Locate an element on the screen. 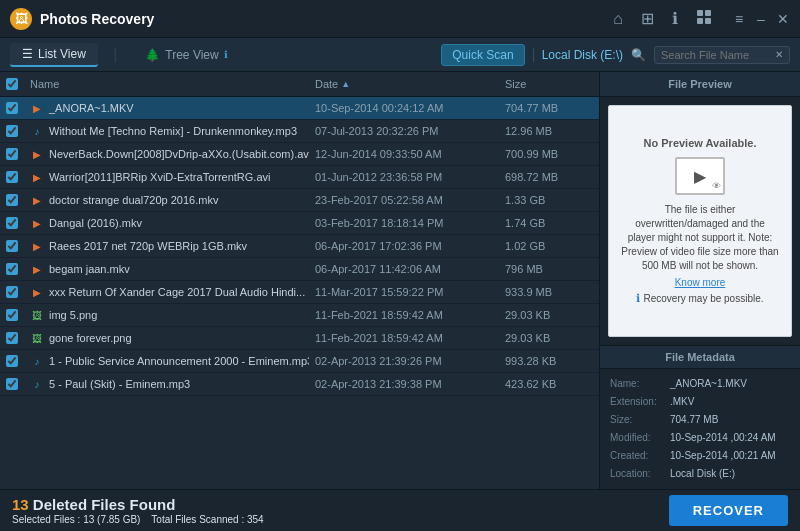 This screenshot has width=800, height=531. apps-icon is located at coordinates (704, 19).